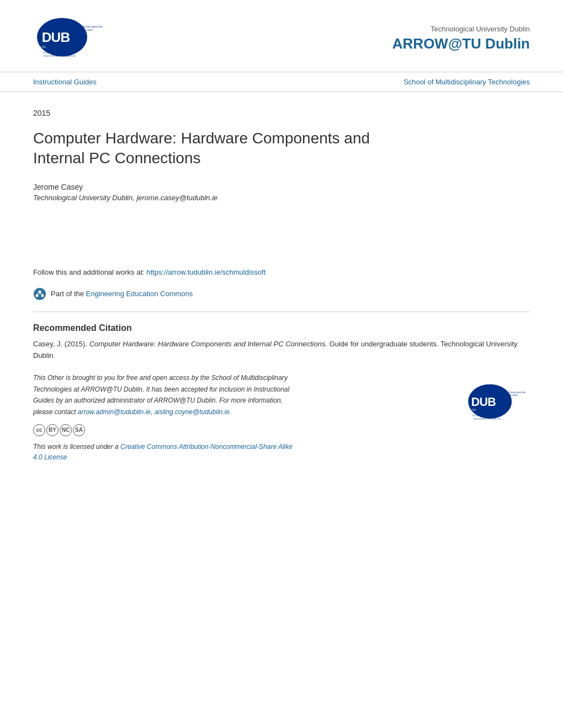 This screenshot has height=728, width=563. Describe the element at coordinates (282, 113) in the screenshot. I see `document-year: 2015` at that location.